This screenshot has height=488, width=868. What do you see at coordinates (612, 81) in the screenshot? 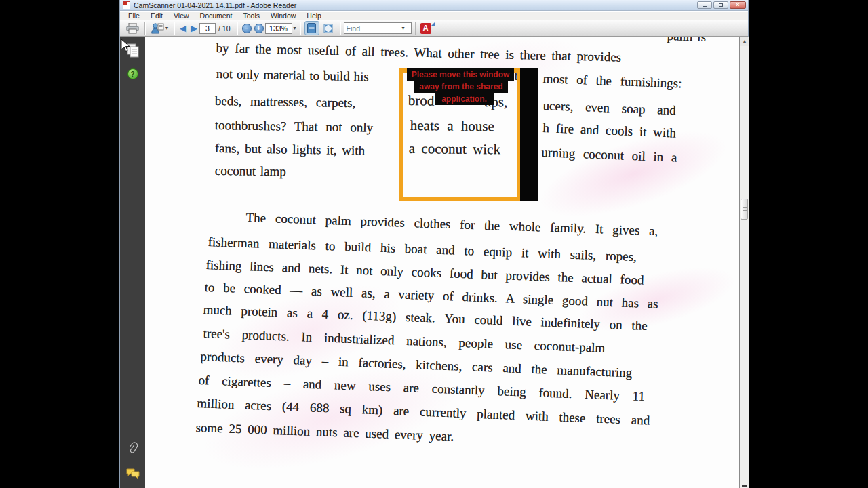
I see `document-text-line: most of the furnishings:` at bounding box center [612, 81].